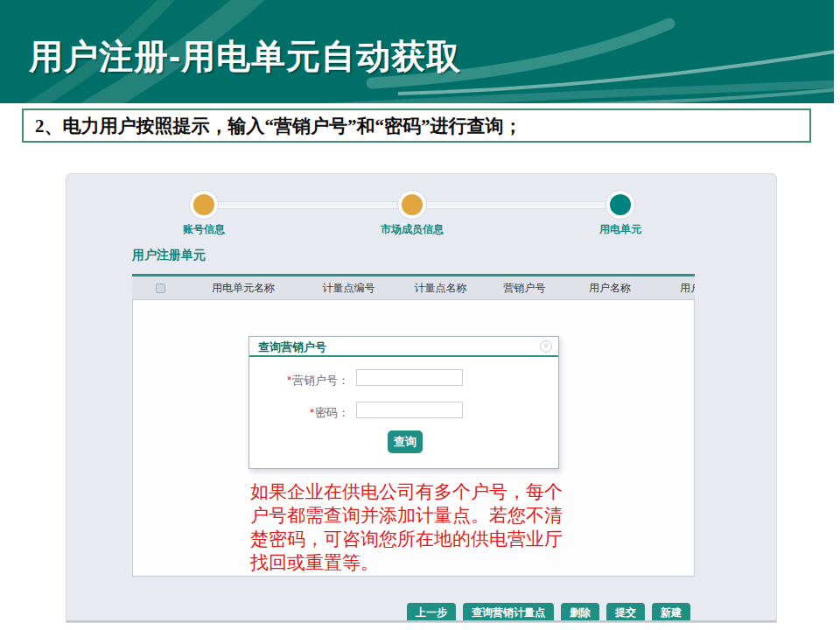  What do you see at coordinates (443, 528) in the screenshot?
I see `note-text: 如果企业在供电公司有多个户号，每个 户号都需查询并添加计量点。若您不清 楚密码，…` at bounding box center [443, 528].